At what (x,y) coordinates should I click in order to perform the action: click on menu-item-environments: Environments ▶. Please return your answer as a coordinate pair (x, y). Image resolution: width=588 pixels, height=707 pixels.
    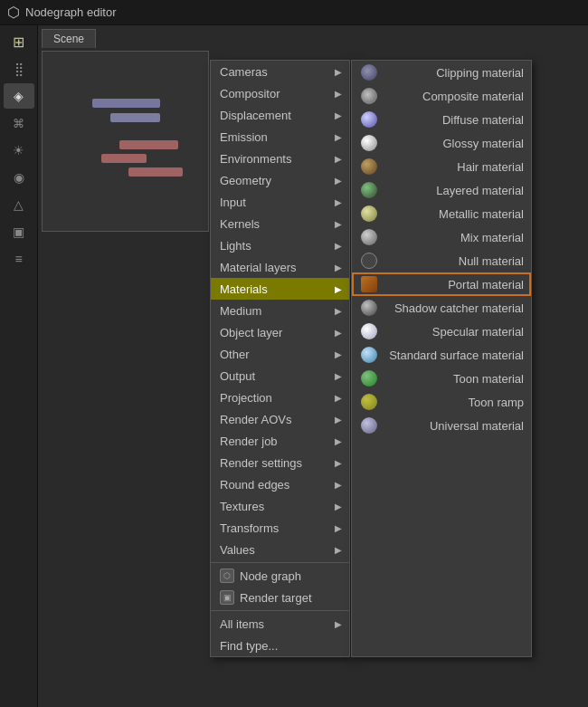
    Looking at the image, I should click on (280, 158).